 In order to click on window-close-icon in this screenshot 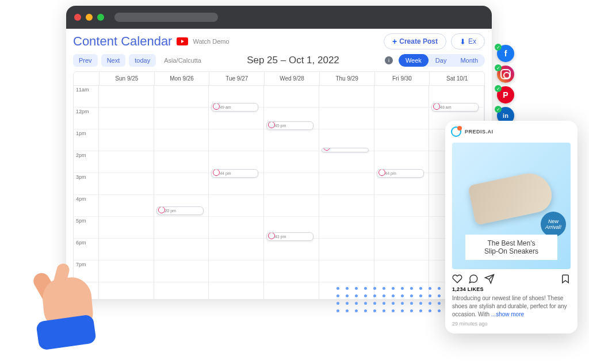, I will do `click(78, 17)`.